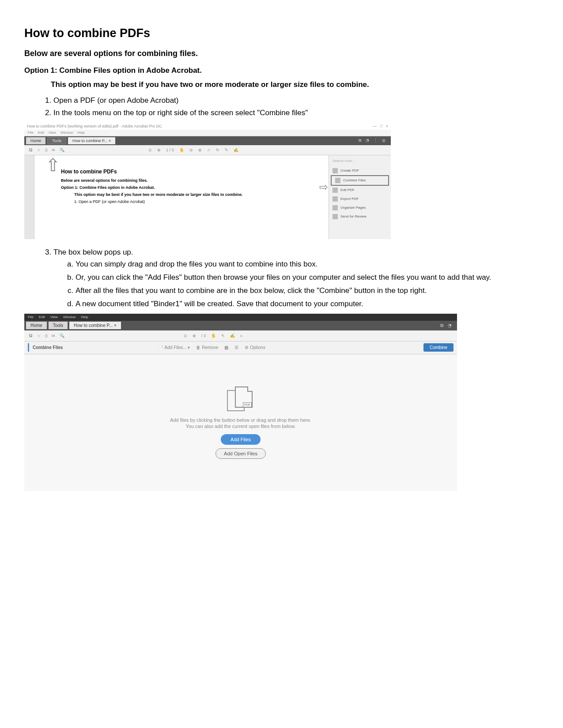 The width and height of the screenshot is (563, 728). I want to click on page-down-icon: ⊕, so click(159, 150).